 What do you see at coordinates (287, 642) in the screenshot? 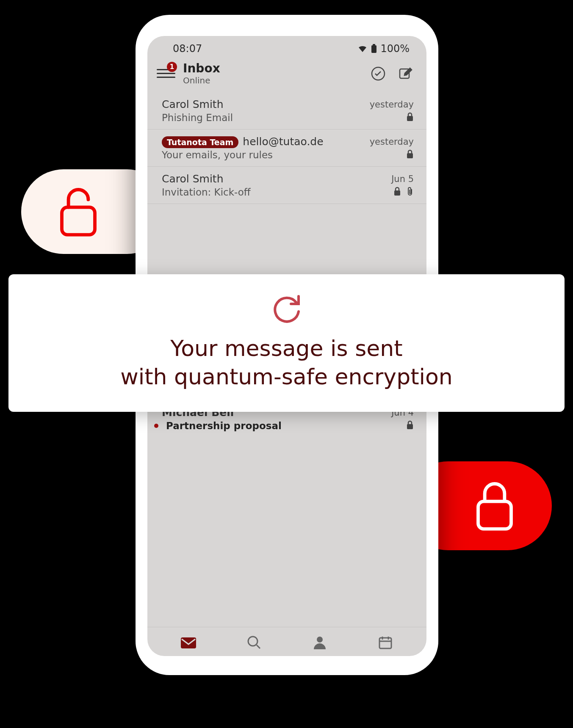
I see `bottom-nav` at bounding box center [287, 642].